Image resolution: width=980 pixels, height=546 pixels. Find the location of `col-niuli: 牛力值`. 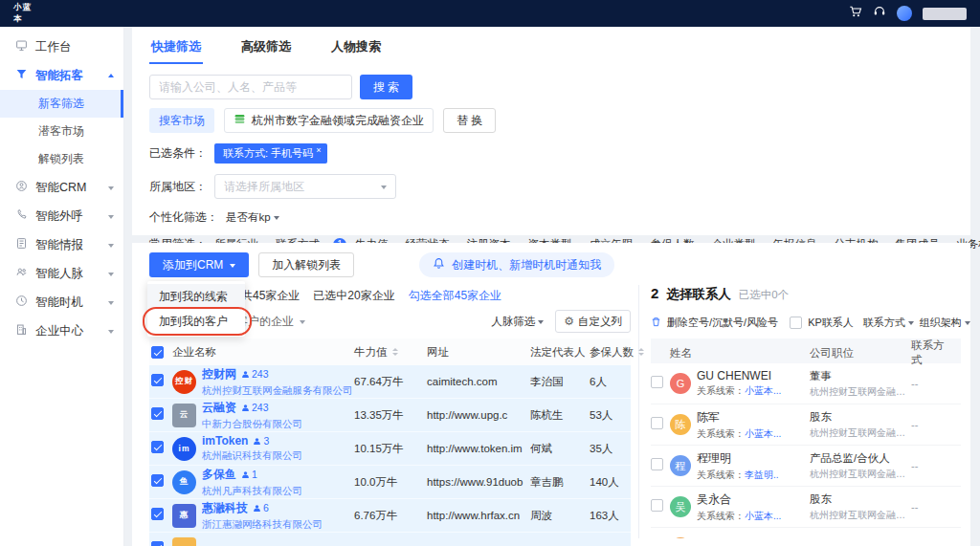

col-niuli: 牛力值 is located at coordinates (390, 352).